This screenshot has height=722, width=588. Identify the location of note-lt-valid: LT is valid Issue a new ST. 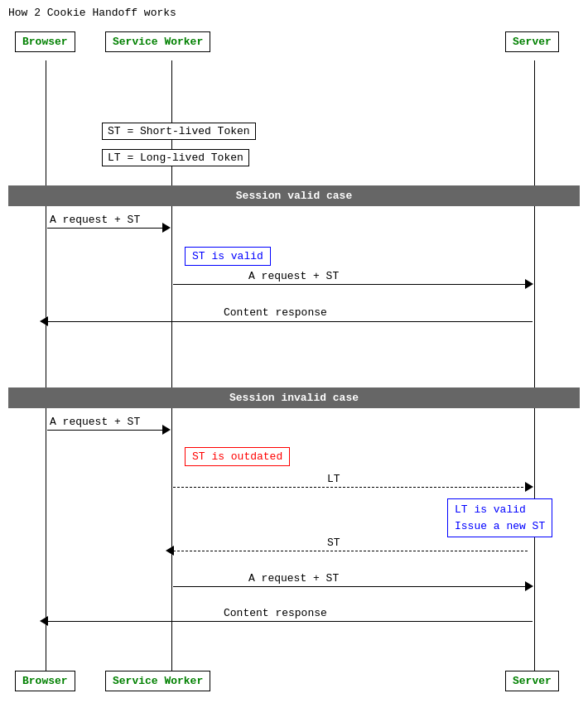
(500, 518).